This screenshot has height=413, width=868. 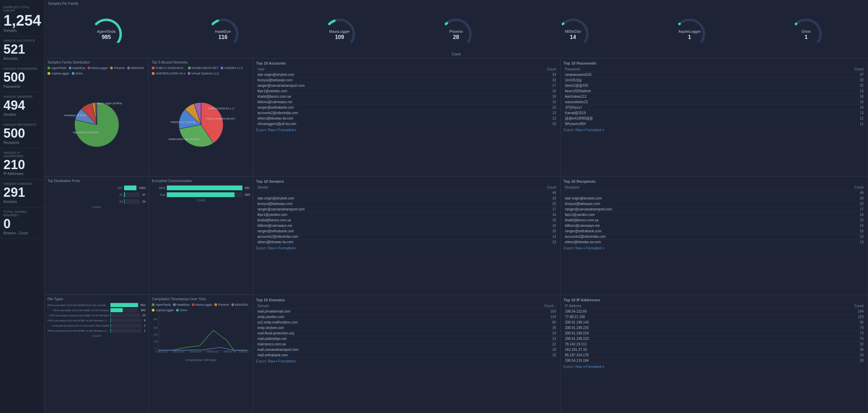 I want to click on table-row: newpassword21637, so click(x=715, y=75).